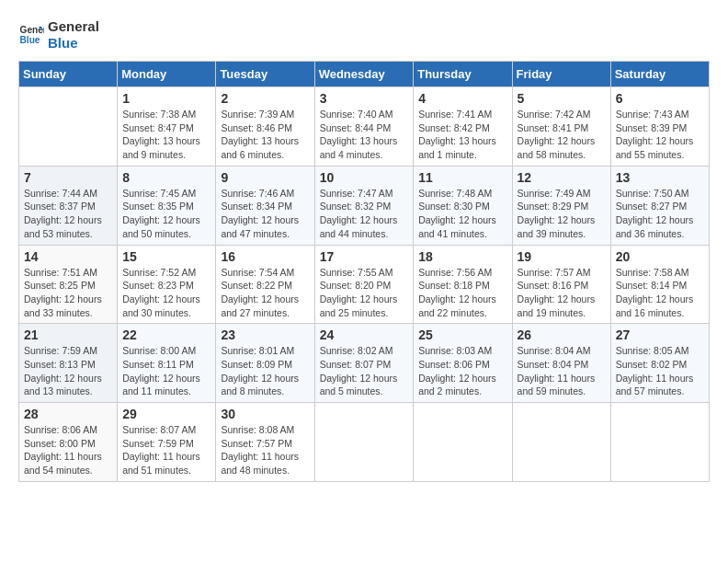  I want to click on day-info: Sunrise: 8:08 AMSunset: 7:57 PMDaylight:…, so click(265, 451).